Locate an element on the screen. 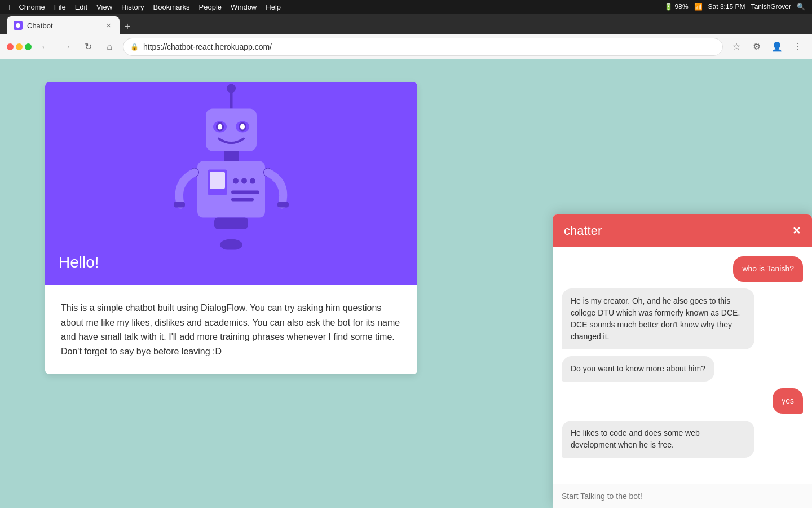  chat-input-area is located at coordinates (682, 496).